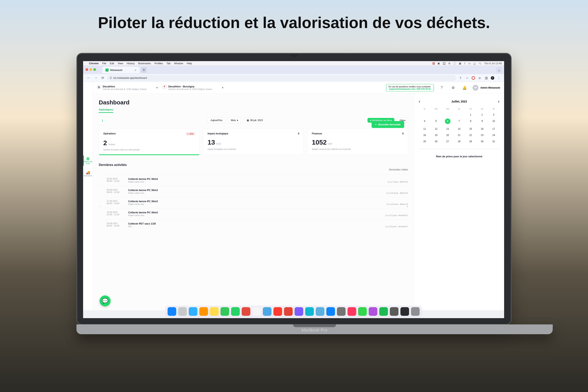 The width and height of the screenshot is (588, 392). What do you see at coordinates (102, 120) in the screenshot?
I see `download-button: ⤓` at bounding box center [102, 120].